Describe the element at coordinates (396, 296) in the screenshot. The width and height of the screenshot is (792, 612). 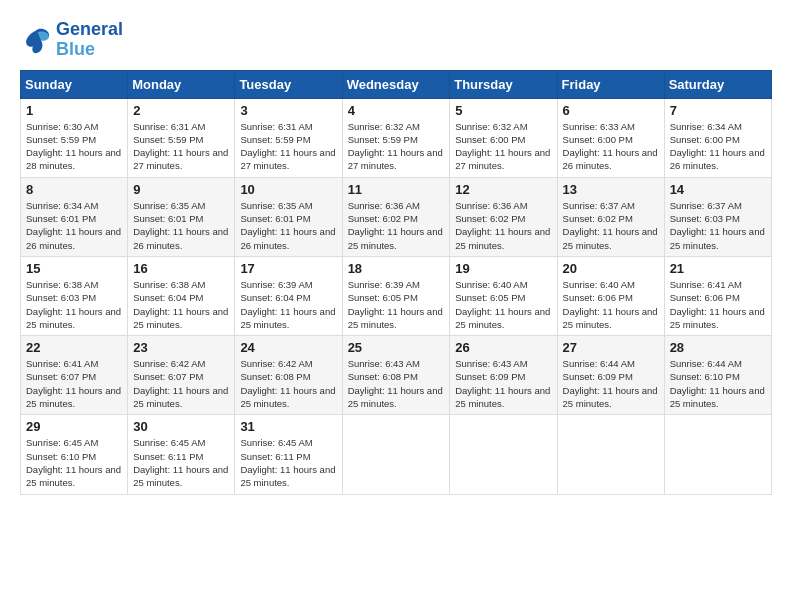
I see `calendar-day-cell: 18 Sunrise: 6:39 AM Sunset: 6:05 PM Dayl…` at that location.